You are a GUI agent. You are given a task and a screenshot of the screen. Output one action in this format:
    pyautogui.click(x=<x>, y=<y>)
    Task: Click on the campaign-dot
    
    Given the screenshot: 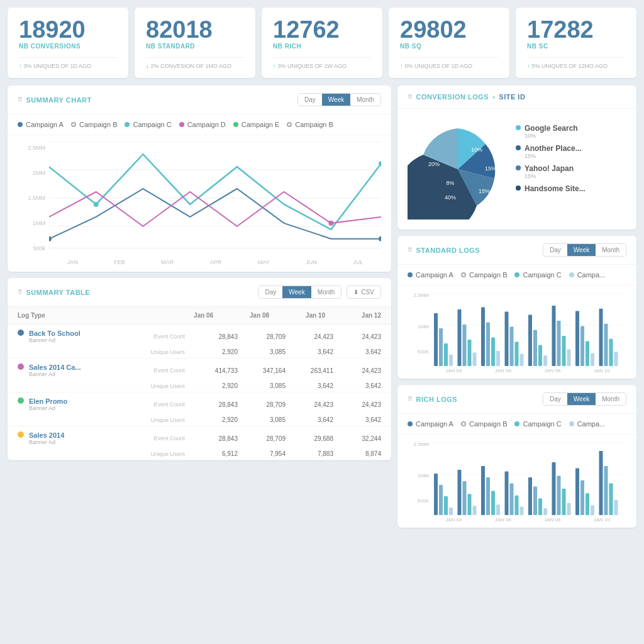 What is the action you would take?
    pyautogui.click(x=21, y=333)
    